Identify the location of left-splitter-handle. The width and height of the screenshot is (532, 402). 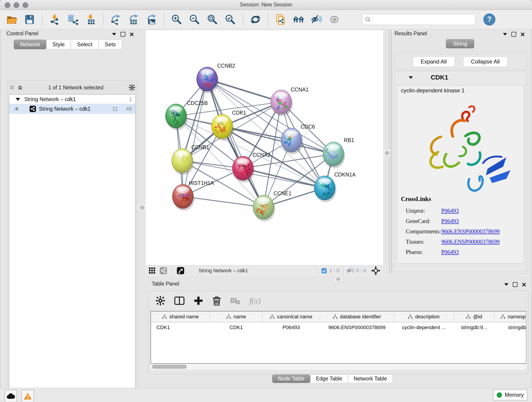
(142, 207).